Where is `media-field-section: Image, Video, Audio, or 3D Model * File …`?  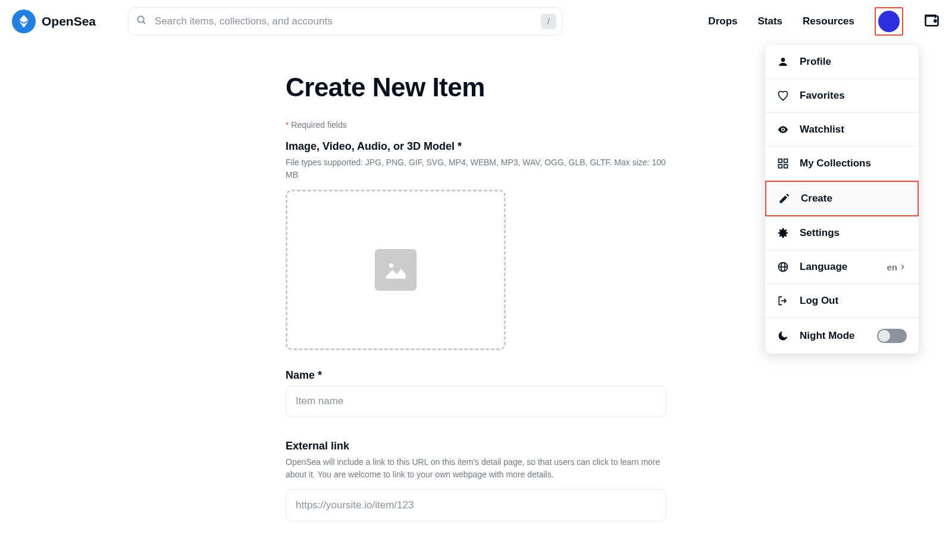 media-field-section: Image, Video, Audio, or 3D Model * File … is located at coordinates (476, 245).